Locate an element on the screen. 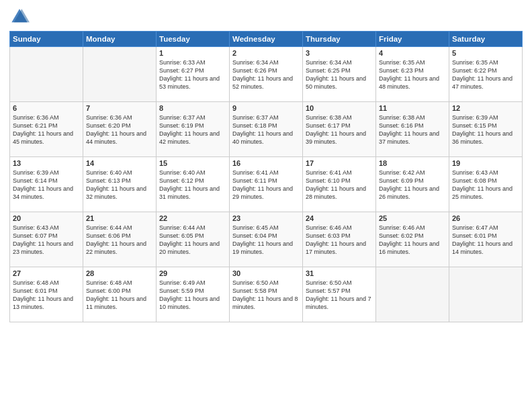 Image resolution: width=532 pixels, height=411 pixels. calendar-cell: 21Sunrise: 6:44 AM Sunset: 6:06 PM Dayli… is located at coordinates (120, 240).